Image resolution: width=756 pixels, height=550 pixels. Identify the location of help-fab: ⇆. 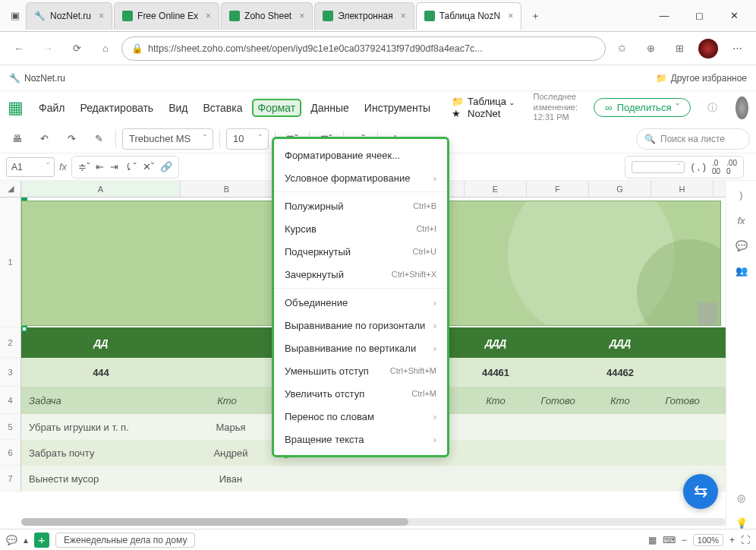
(701, 492).